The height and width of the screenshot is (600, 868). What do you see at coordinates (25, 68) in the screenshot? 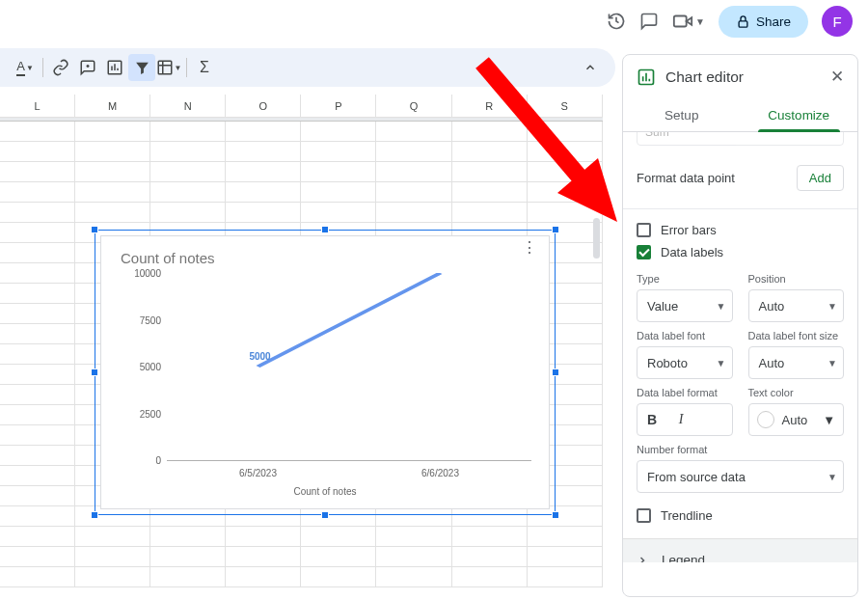
I see `text-color-icon: A▼` at bounding box center [25, 68].